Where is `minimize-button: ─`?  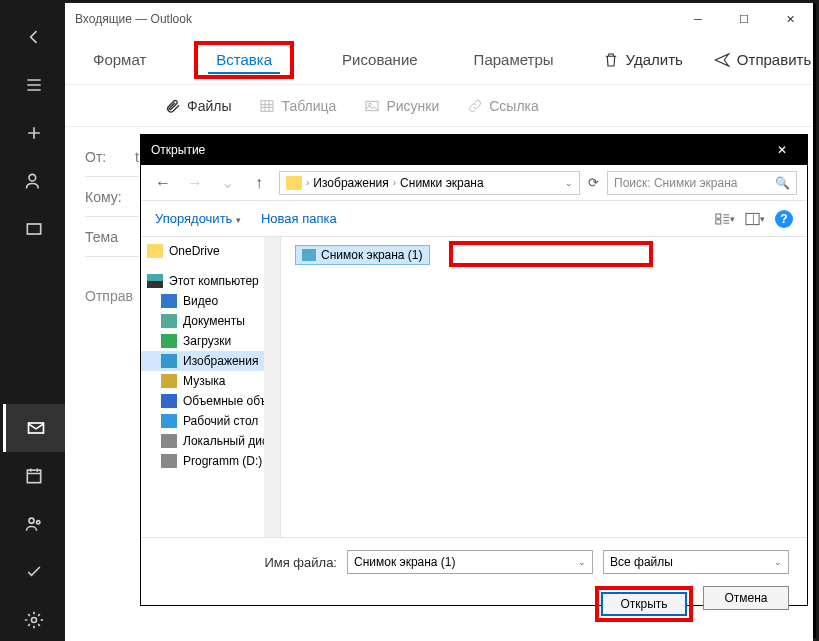 minimize-button: ─ is located at coordinates (698, 19).